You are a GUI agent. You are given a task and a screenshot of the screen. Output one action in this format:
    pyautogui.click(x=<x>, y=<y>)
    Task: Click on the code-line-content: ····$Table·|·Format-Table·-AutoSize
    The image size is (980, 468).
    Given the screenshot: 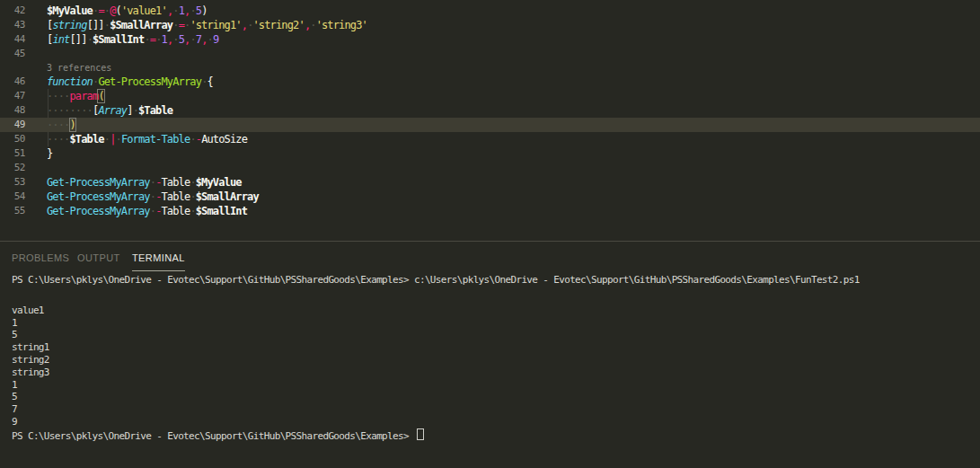 What is the action you would take?
    pyautogui.click(x=147, y=139)
    